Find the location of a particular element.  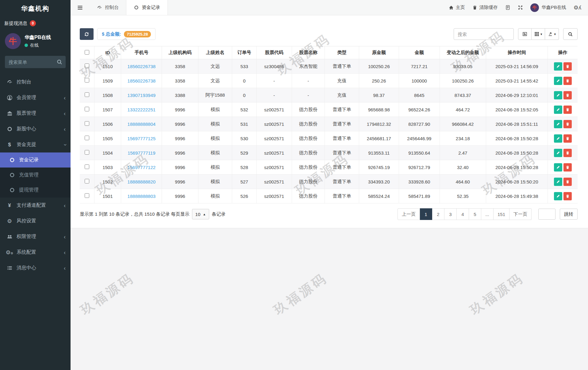

phone-link: 13322222251 is located at coordinates (141, 110).